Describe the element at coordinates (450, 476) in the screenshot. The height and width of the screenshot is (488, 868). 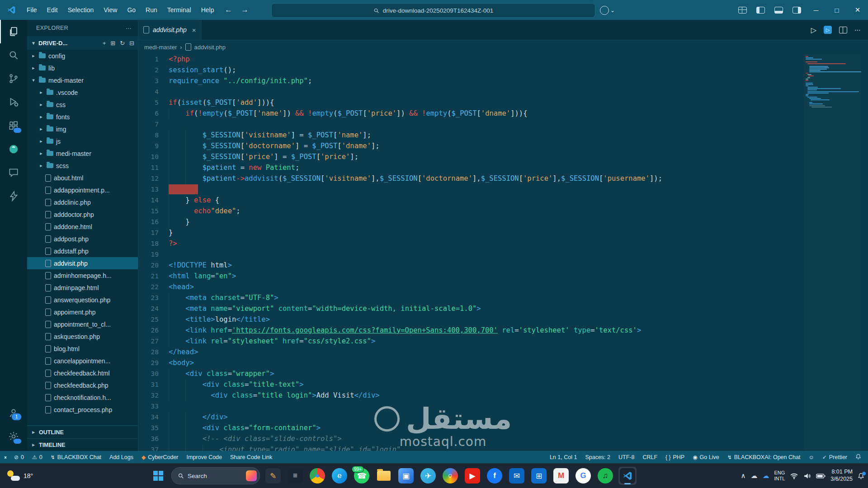
I see `taskbar-app-browser: ○` at that location.